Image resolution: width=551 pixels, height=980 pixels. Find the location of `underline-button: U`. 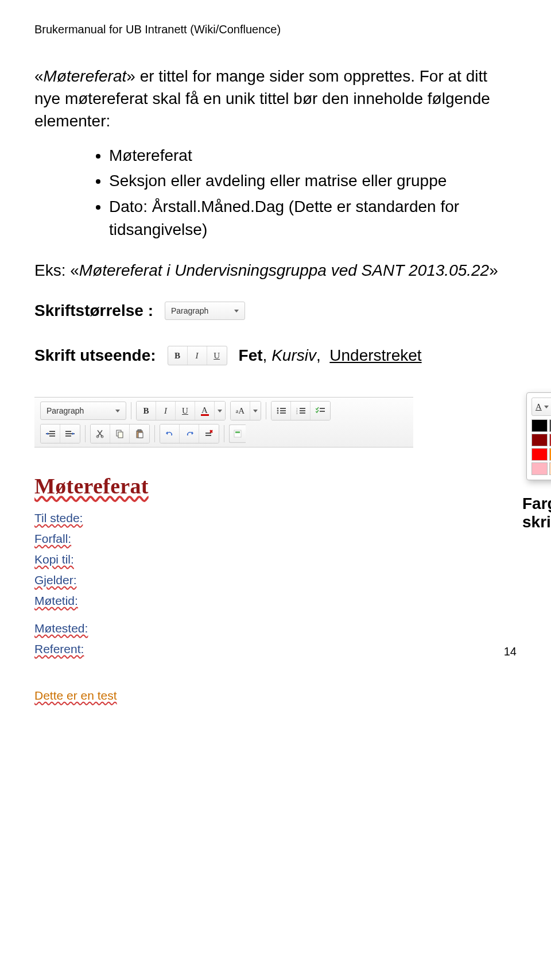

underline-button: U is located at coordinates (217, 356).